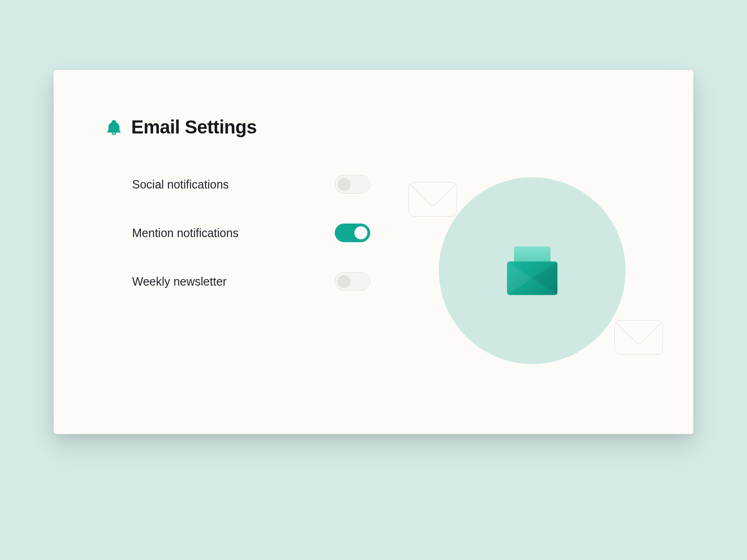  Describe the element at coordinates (251, 281) in the screenshot. I see `setting-row-newsletter: Weekly newsletter` at that location.